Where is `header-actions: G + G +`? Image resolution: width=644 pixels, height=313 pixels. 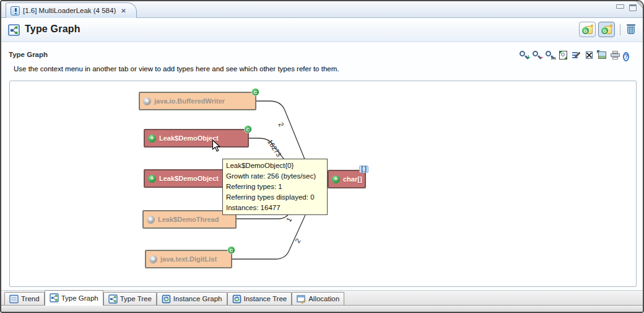 header-actions: G + G + is located at coordinates (608, 30).